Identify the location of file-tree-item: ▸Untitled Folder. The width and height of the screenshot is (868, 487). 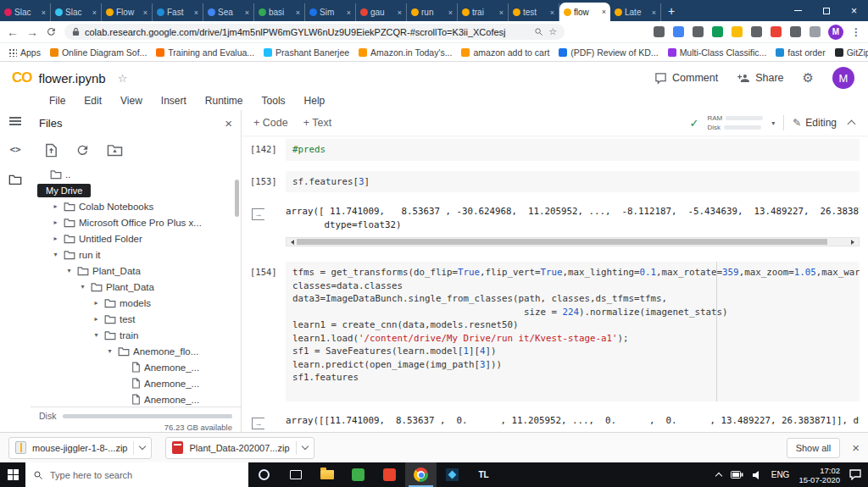
(136, 239).